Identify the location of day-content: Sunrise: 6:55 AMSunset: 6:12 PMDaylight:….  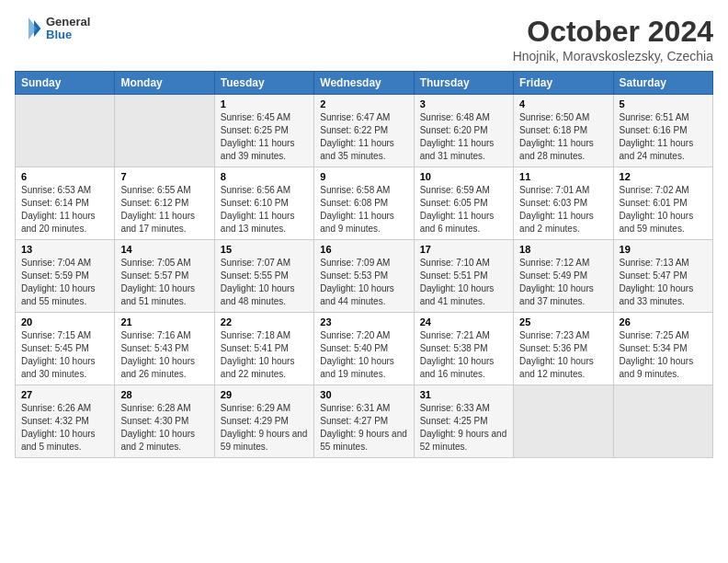
(164, 210).